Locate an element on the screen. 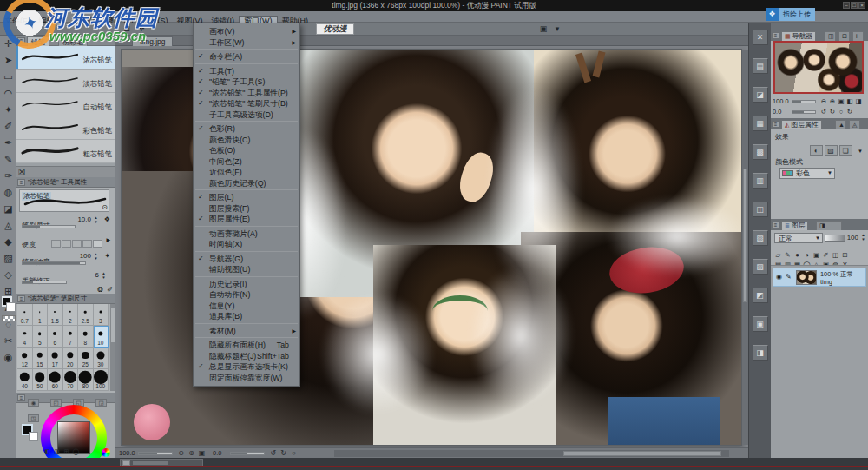  menu-item: ✓ 命令栏(A) ▶ is located at coordinates (247, 57).